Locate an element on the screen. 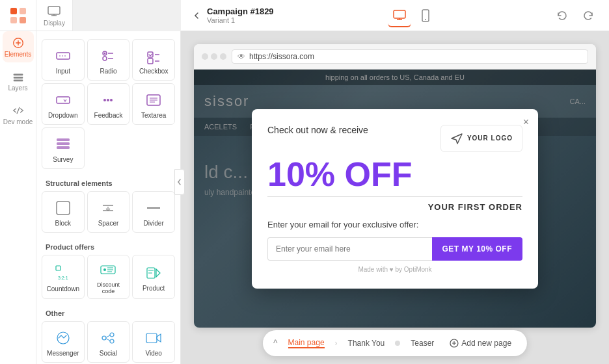 This screenshot has height=364, width=609. nav-display-label: Display is located at coordinates (55, 23).